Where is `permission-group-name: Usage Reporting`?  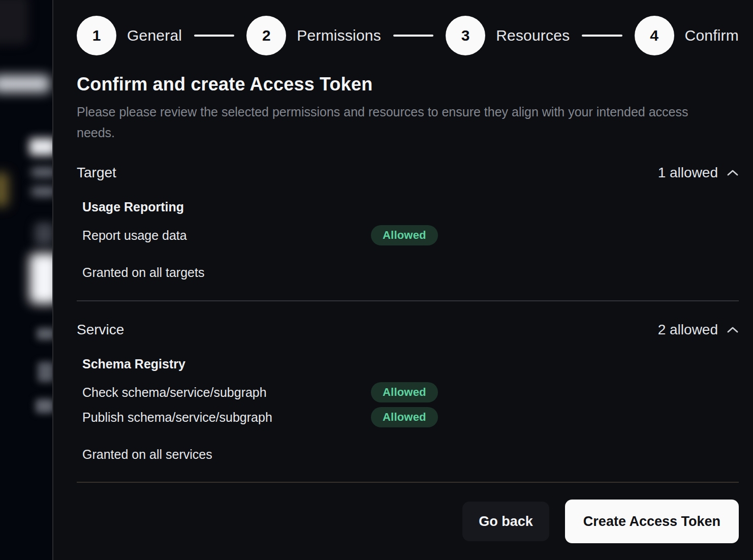
permission-group-name: Usage Reporting is located at coordinates (411, 207).